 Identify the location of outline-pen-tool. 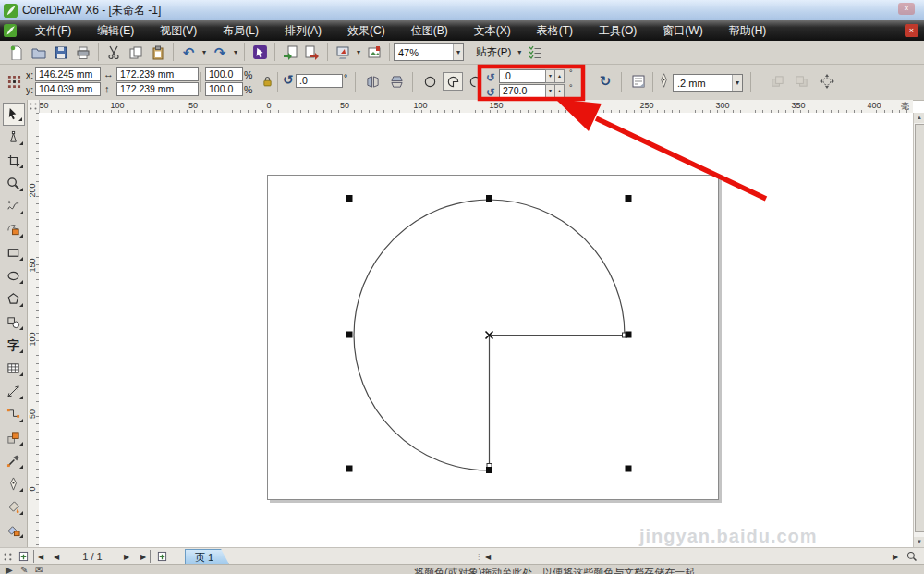
(14, 484).